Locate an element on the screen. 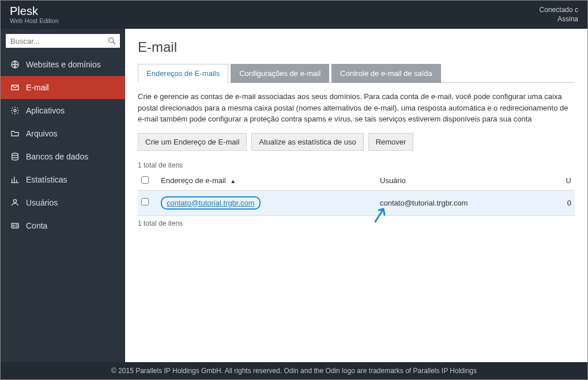 This screenshot has width=588, height=380. column-email: Endereço de e-mail ▲ is located at coordinates (270, 181).